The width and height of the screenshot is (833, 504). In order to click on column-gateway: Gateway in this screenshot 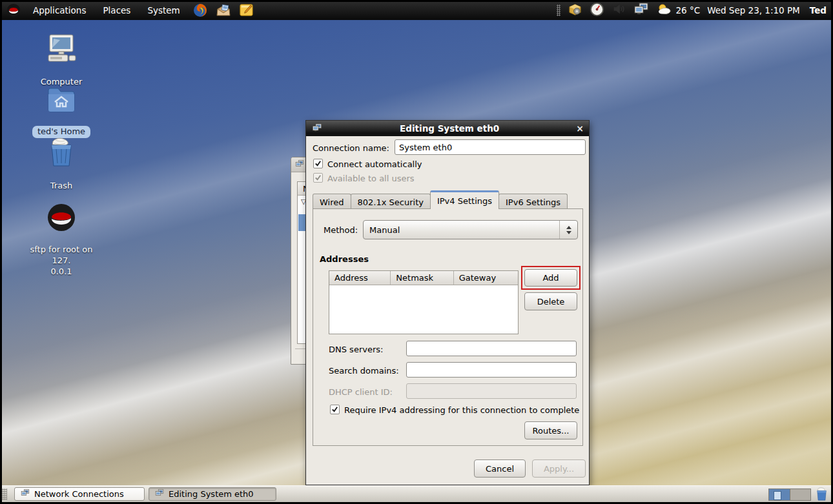, I will do `click(486, 277)`.